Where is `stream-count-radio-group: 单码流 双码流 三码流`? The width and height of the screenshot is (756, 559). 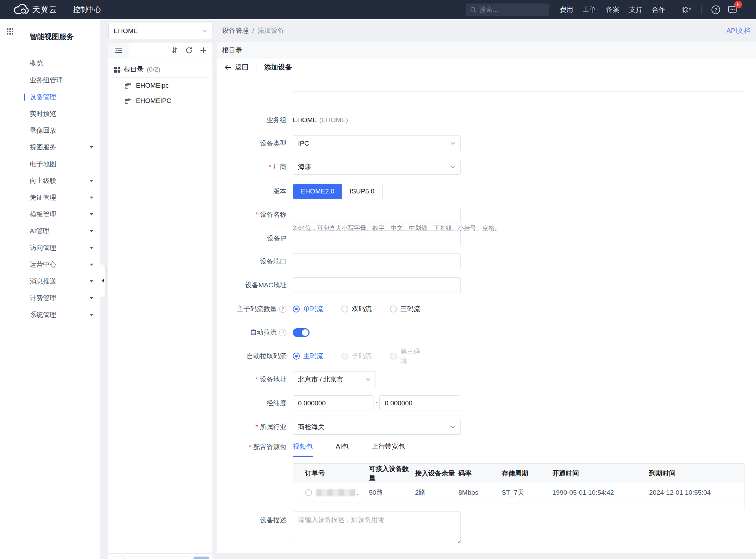
stream-count-radio-group: 单码流 双码流 三码流 is located at coordinates (365, 309).